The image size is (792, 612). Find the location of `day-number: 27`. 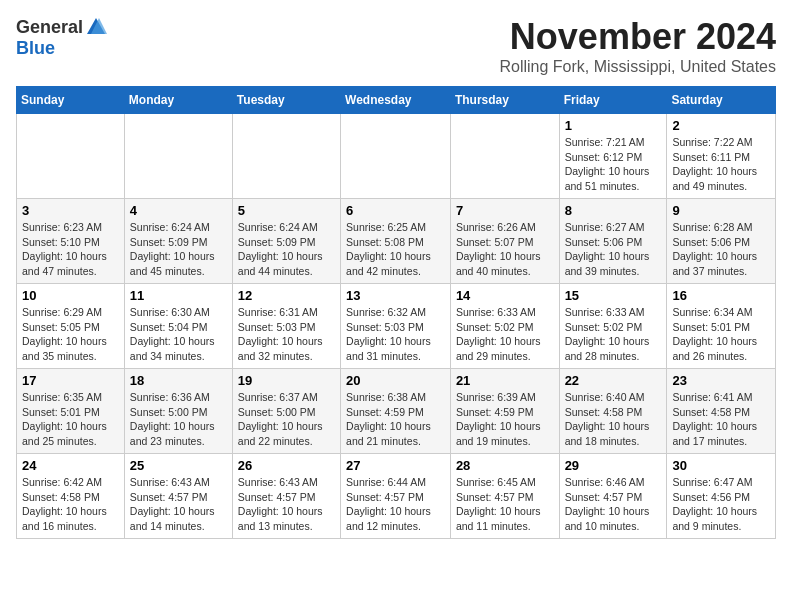

day-number: 27 is located at coordinates (396, 466).